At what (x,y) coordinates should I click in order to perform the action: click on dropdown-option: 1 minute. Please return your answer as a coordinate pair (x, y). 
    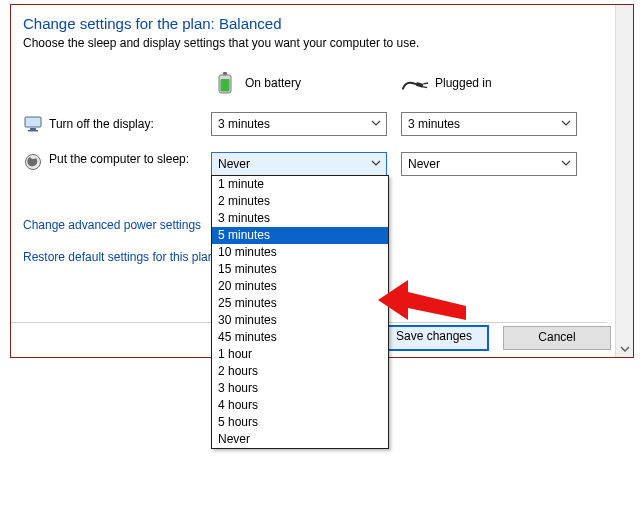
    Looking at the image, I should click on (300, 184).